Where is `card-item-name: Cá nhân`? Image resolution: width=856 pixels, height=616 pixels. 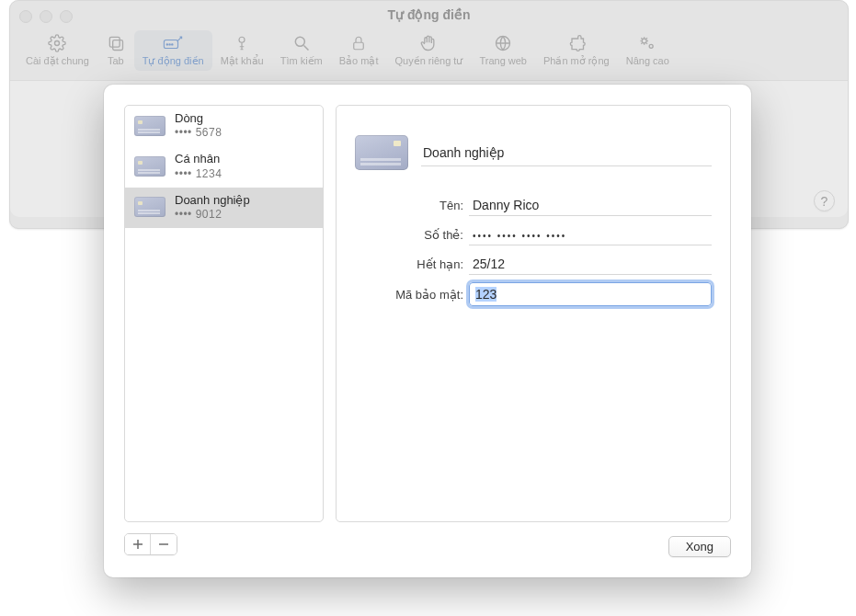
card-item-name: Cá nhân is located at coordinates (199, 159).